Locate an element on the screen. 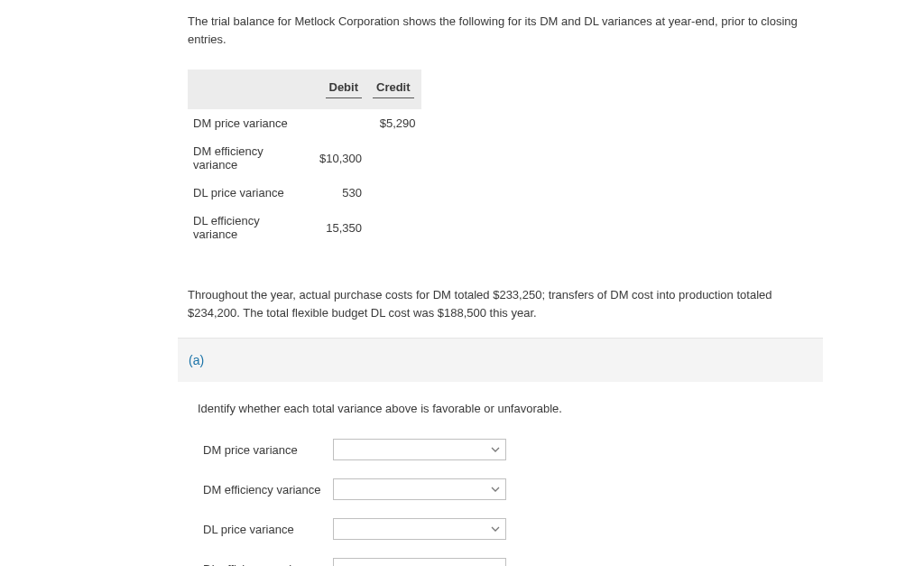  dm-price-select is located at coordinates (420, 450).